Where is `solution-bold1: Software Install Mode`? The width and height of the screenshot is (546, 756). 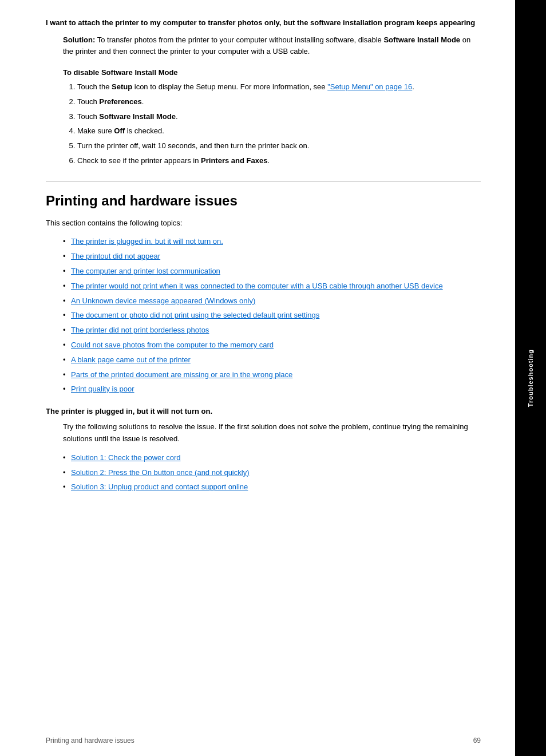 solution-bold1: Software Install Mode is located at coordinates (422, 40).